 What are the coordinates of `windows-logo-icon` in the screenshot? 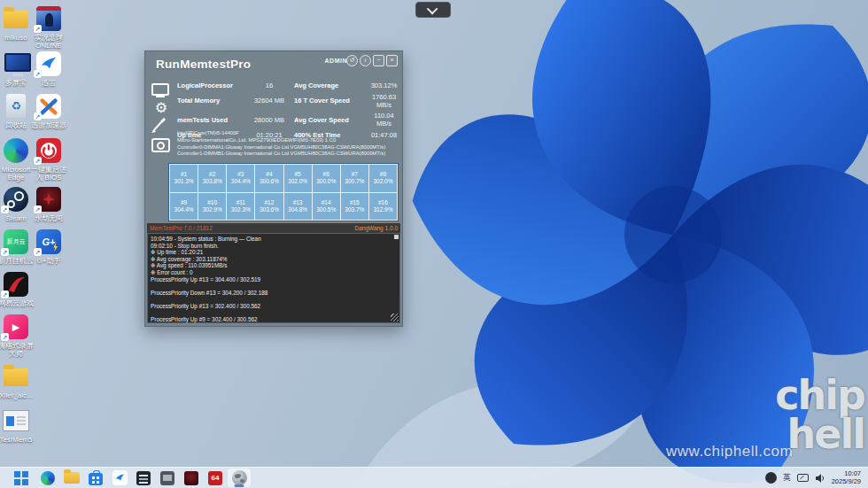 It's located at (18, 475).